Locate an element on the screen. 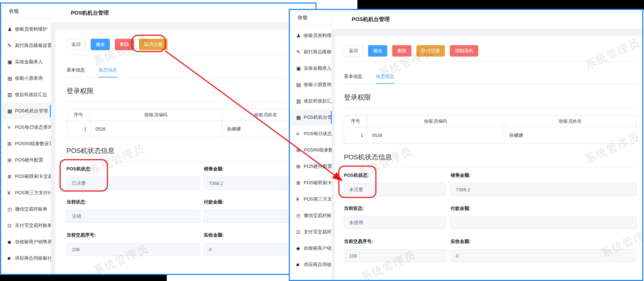  gauge-icon: ◴ is located at coordinates (300, 216).